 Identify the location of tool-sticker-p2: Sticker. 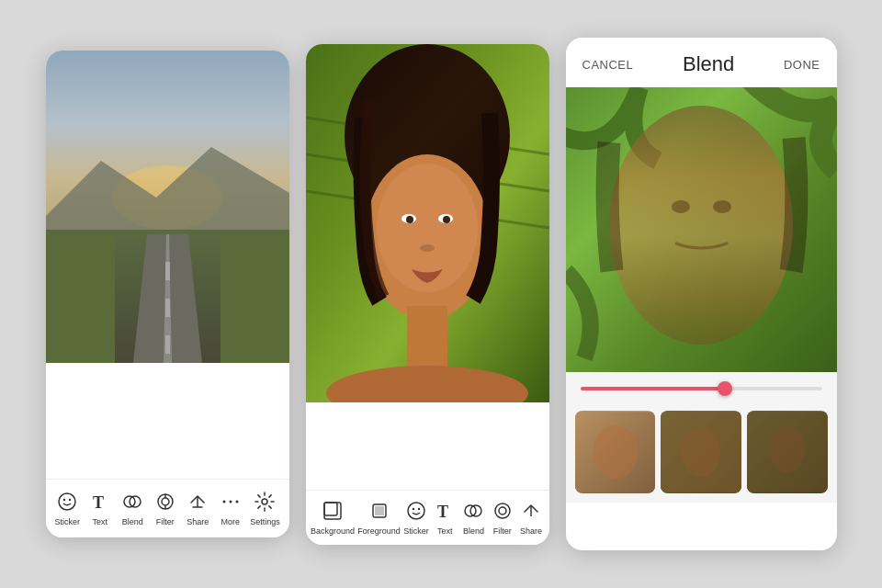
(416, 516).